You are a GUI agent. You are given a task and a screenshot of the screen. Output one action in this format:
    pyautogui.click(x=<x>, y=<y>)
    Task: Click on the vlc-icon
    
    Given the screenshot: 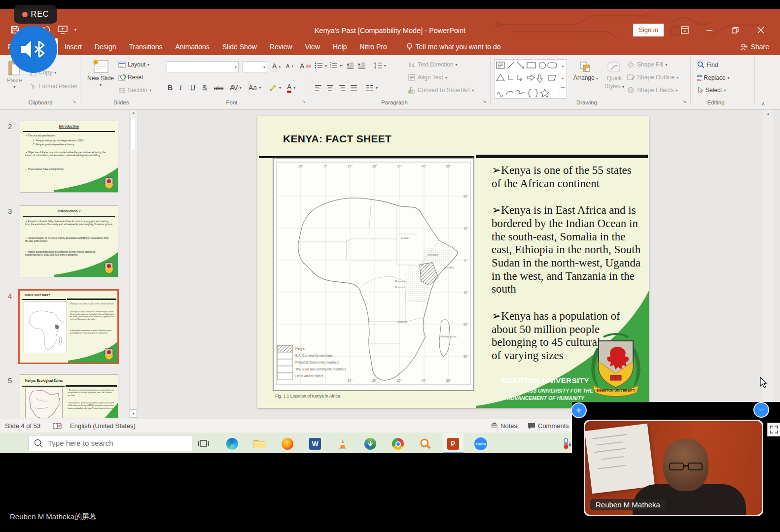 What is the action you would take?
    pyautogui.click(x=343, y=444)
    